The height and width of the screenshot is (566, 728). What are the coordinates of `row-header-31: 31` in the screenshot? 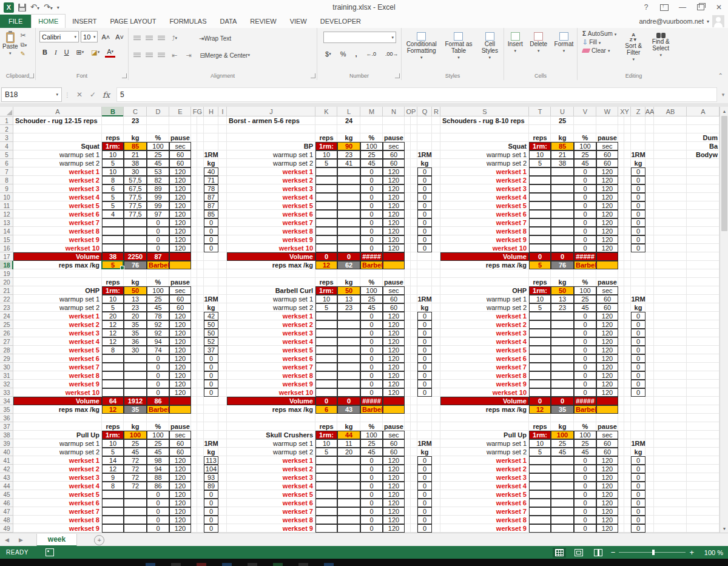 It's located at (7, 376).